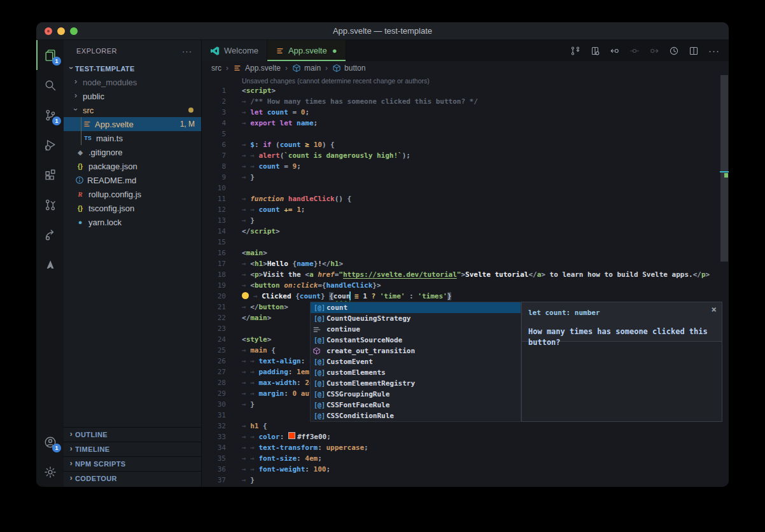 This screenshot has height=532, width=765. Describe the element at coordinates (132, 96) in the screenshot. I see `file-item-public: ›public` at that location.